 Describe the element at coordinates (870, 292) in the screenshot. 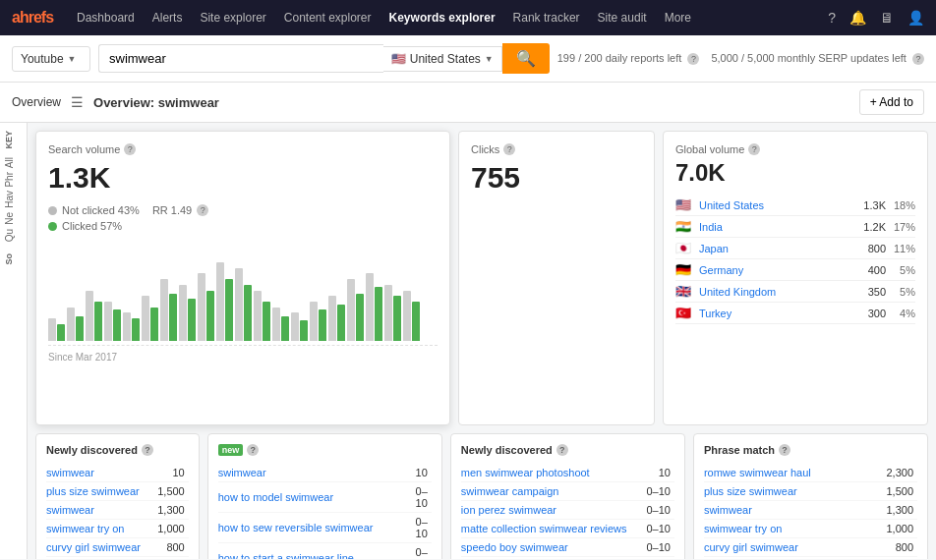

I see `gv-volume: 350` at that location.